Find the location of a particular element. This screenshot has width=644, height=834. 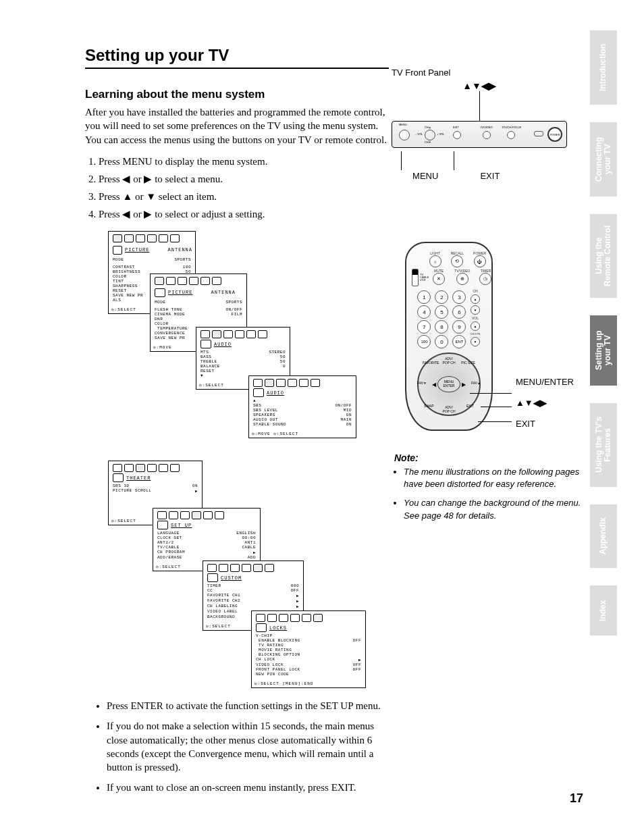

tab-remote: Using the Remote Control is located at coordinates (603, 256).